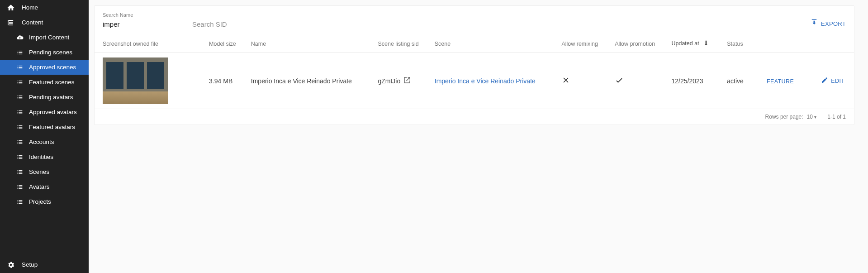 This screenshot has width=868, height=273. Describe the element at coordinates (44, 142) in the screenshot. I see `sidebar-item-accounts: Accounts` at that location.